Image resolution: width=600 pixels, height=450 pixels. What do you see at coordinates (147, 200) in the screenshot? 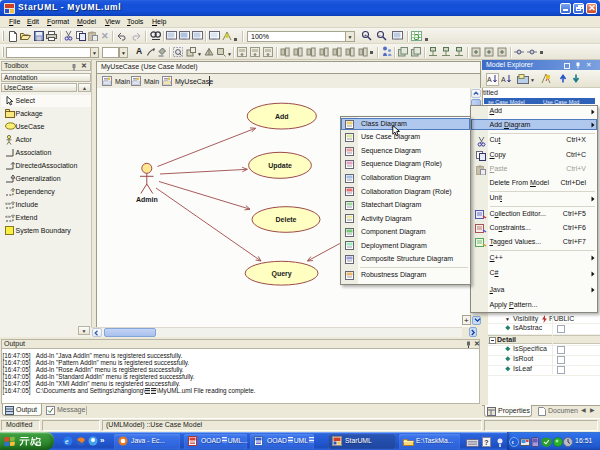
I see `svg-text: Admin` at bounding box center [147, 200].